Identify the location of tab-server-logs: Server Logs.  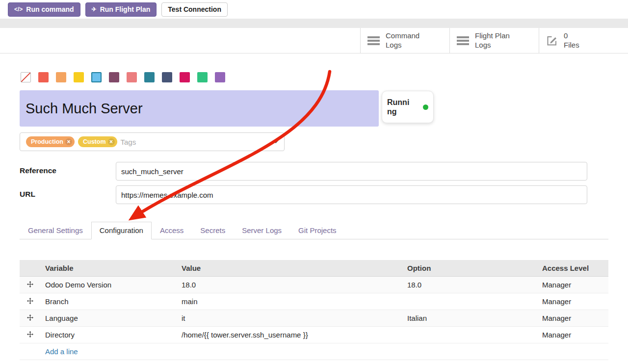
(262, 231).